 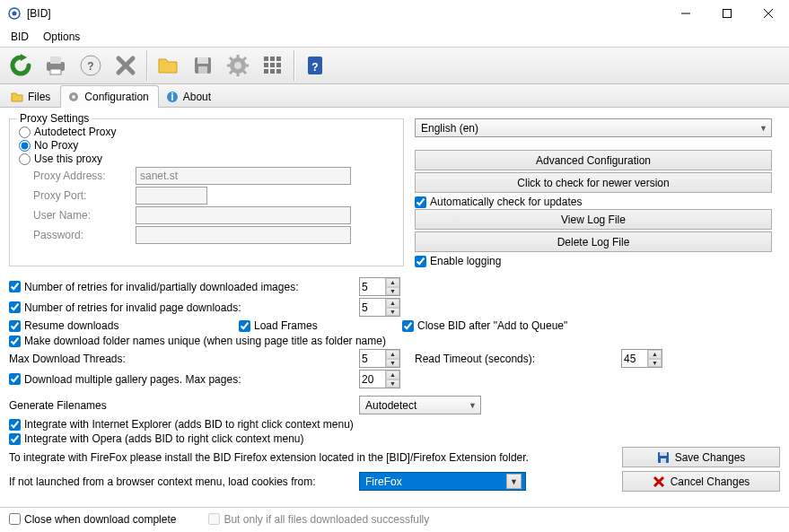 What do you see at coordinates (346, 13) in the screenshot?
I see `window-title: [BID]` at bounding box center [346, 13].